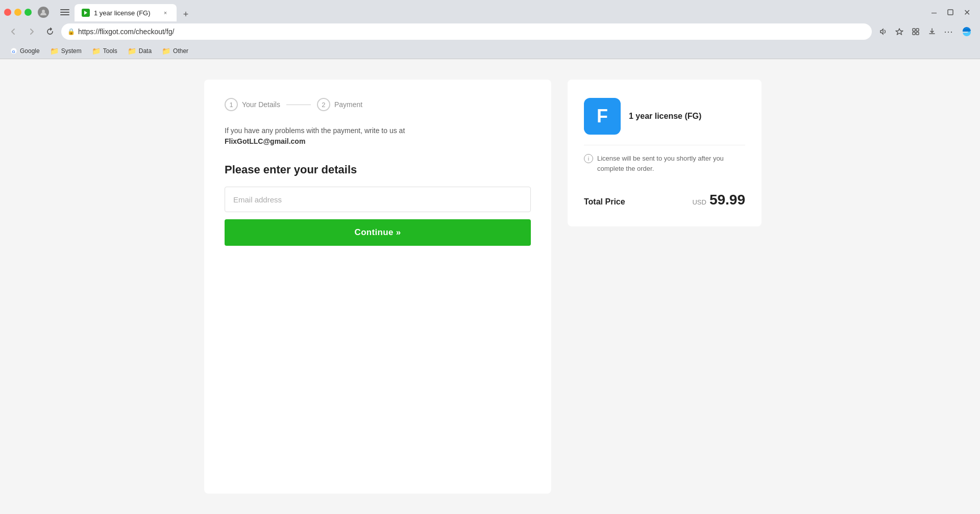  Describe the element at coordinates (14, 51) in the screenshot. I see `google-favicon-icon: G` at that location.